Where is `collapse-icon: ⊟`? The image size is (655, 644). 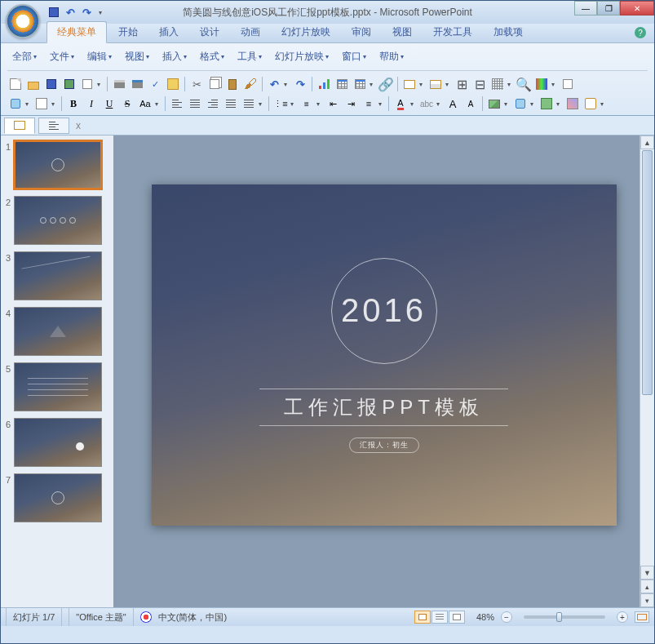
collapse-icon: ⊟ is located at coordinates (480, 84).